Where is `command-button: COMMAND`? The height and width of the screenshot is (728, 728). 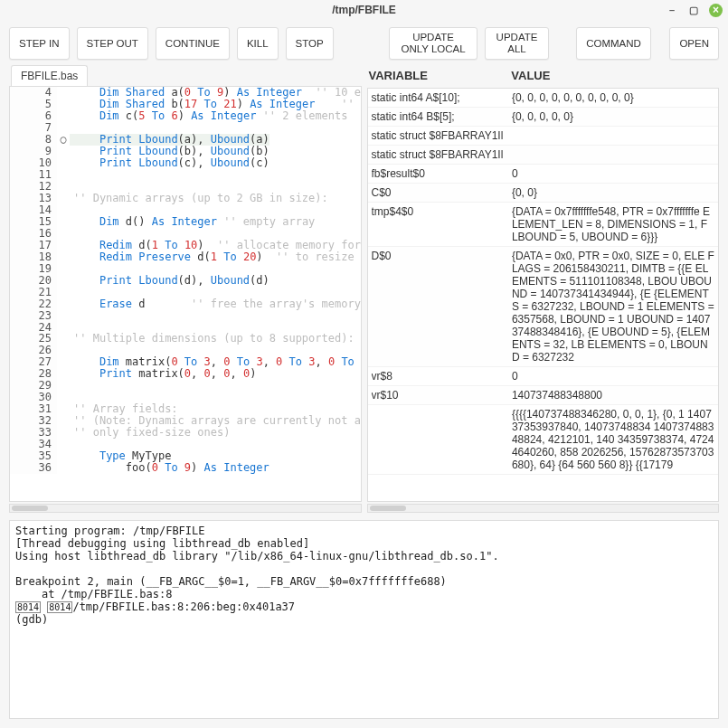 command-button: COMMAND is located at coordinates (613, 43).